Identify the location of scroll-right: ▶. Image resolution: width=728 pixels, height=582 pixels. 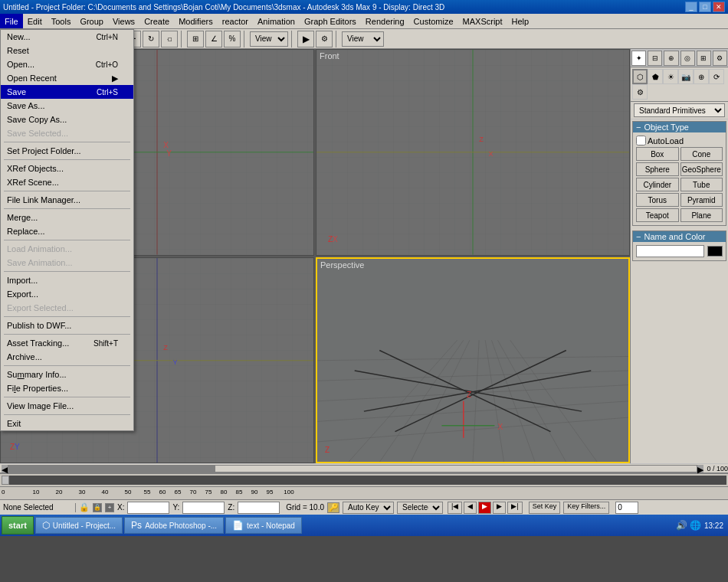
(700, 469).